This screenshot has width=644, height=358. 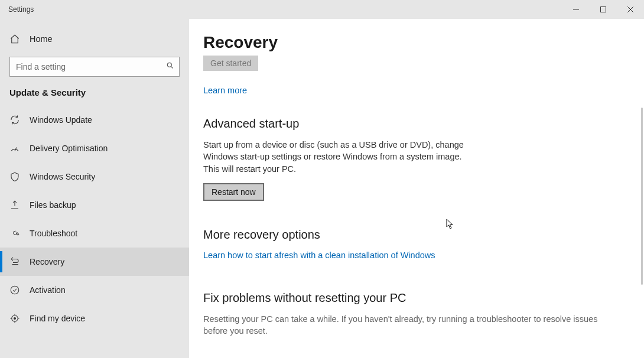 I want to click on sidebar-item-label: Delivery Optimisation, so click(x=69, y=148).